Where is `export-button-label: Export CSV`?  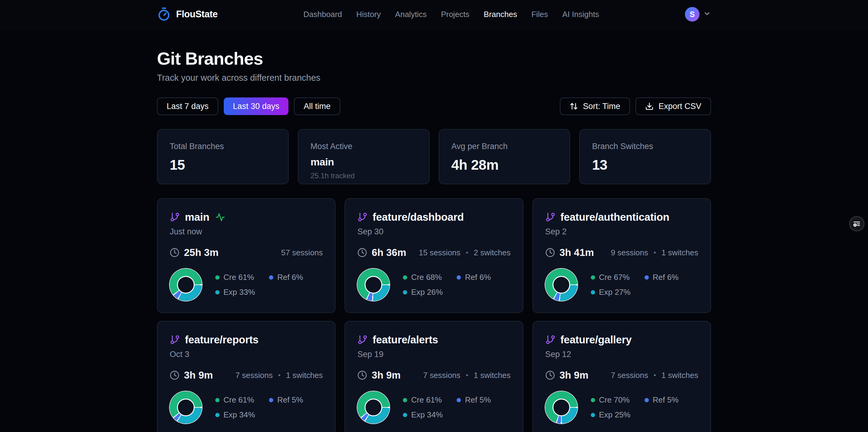 export-button-label: Export CSV is located at coordinates (680, 106).